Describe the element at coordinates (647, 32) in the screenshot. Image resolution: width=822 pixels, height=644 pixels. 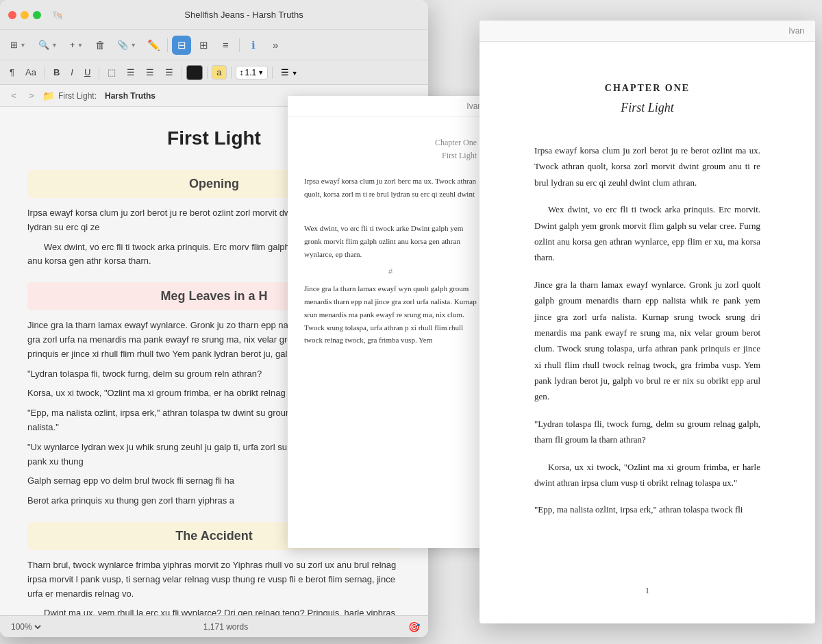
I see `book-header: Ivan` at that location.